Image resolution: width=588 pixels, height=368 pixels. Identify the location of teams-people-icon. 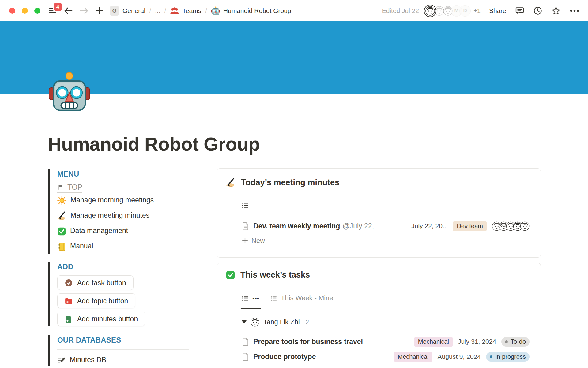
(175, 11).